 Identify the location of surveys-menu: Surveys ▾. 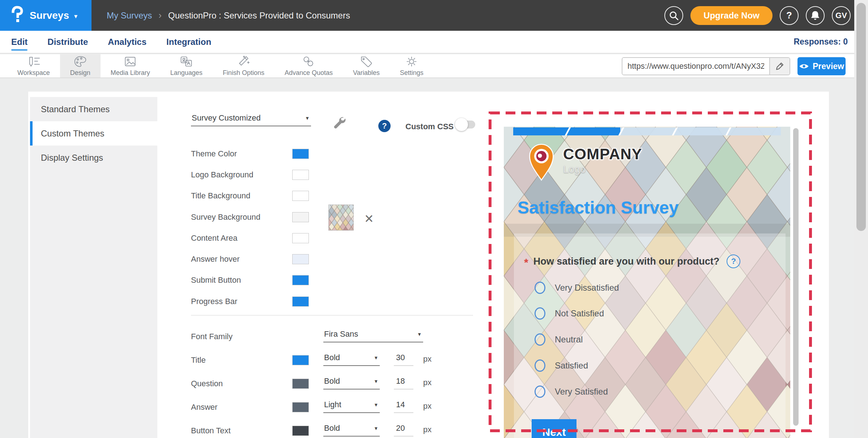
(46, 15).